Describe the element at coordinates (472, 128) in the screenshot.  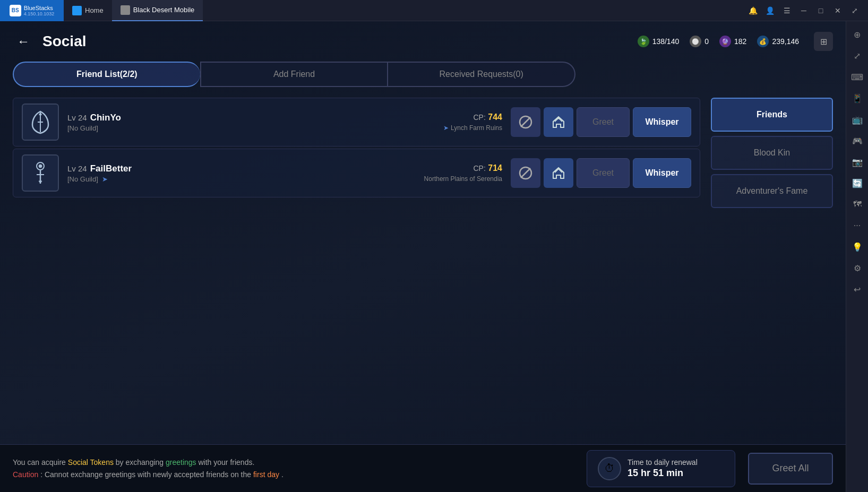
I see `friend-location-1: ➤ Lynch Farm Ruins` at that location.